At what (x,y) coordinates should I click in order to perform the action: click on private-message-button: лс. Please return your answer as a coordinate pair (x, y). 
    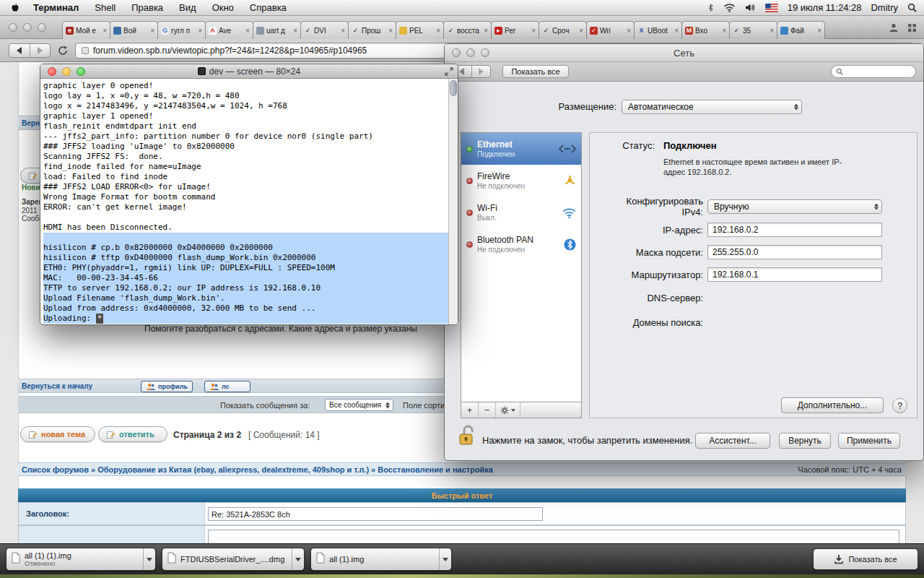
    Looking at the image, I should click on (227, 387).